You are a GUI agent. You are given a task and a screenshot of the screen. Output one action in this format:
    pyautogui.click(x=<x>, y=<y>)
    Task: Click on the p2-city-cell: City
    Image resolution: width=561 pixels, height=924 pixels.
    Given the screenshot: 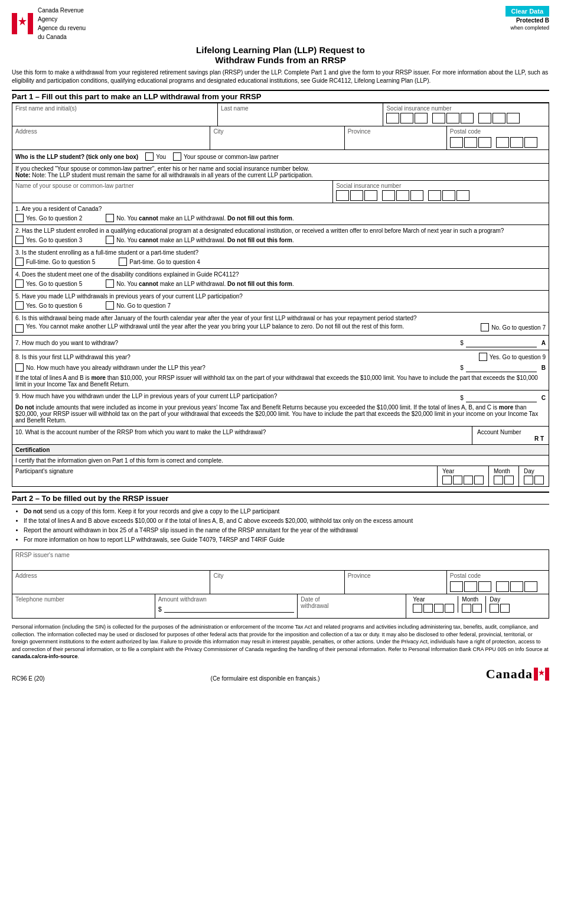 What is the action you would take?
    pyautogui.click(x=278, y=583)
    